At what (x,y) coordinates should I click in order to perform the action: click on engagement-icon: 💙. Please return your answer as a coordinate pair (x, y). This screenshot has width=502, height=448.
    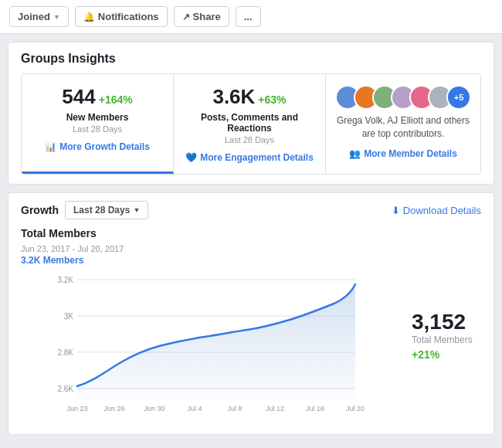
    Looking at the image, I should click on (192, 158).